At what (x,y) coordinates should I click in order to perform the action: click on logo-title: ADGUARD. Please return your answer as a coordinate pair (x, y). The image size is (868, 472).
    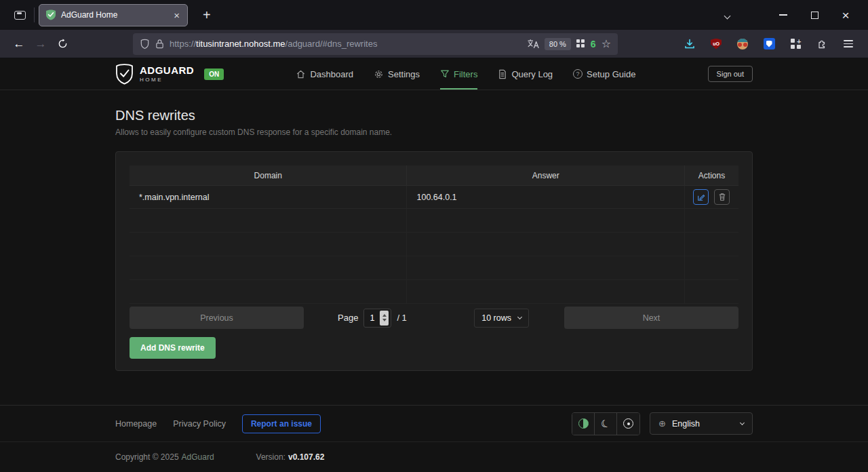
    Looking at the image, I should click on (167, 71).